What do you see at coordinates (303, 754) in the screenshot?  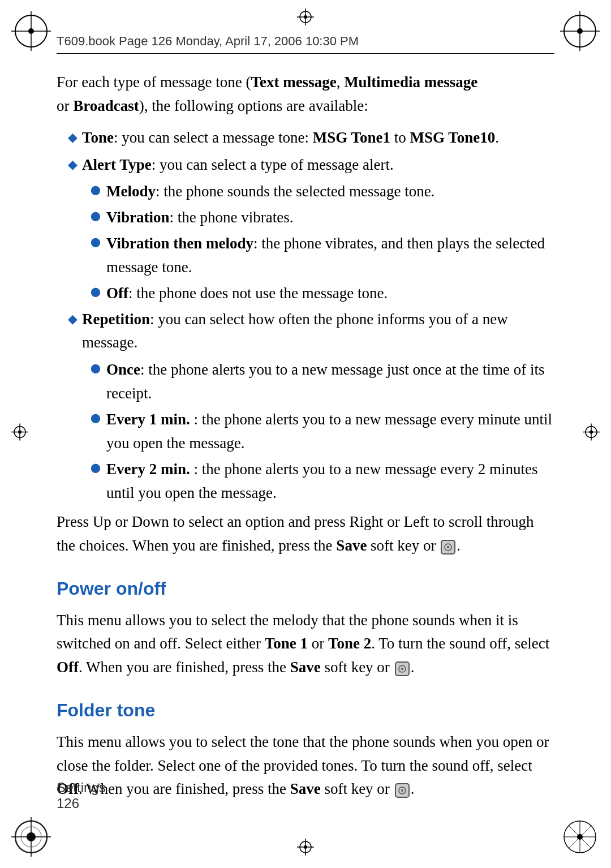 I see `folder-text1: This menu allows you to select the tone …` at bounding box center [303, 754].